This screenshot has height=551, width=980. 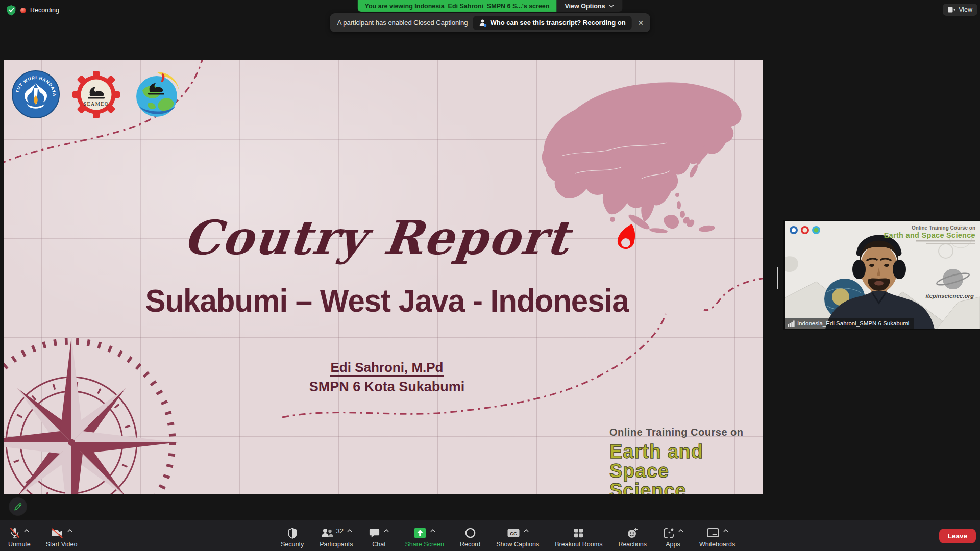 What do you see at coordinates (379, 538) in the screenshot?
I see `chat-button: Chat` at bounding box center [379, 538].